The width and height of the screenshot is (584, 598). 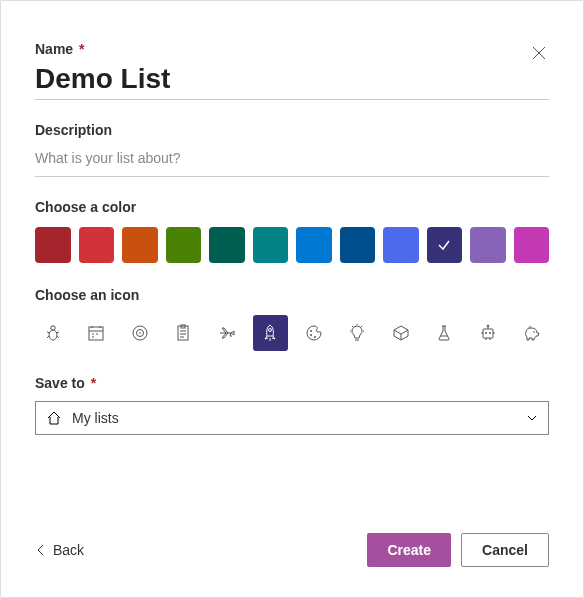 What do you see at coordinates (54, 418) in the screenshot?
I see `home-icon` at bounding box center [54, 418].